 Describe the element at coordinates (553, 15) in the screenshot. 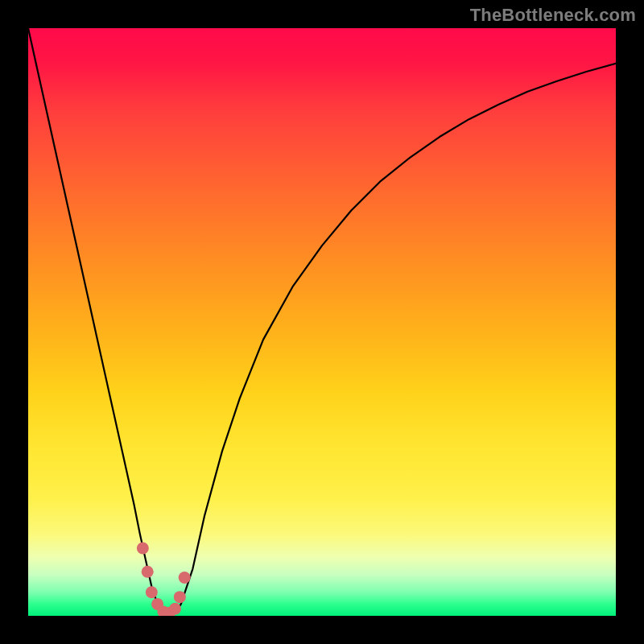

I see `watermark-text: TheBottleneck.com` at that location.